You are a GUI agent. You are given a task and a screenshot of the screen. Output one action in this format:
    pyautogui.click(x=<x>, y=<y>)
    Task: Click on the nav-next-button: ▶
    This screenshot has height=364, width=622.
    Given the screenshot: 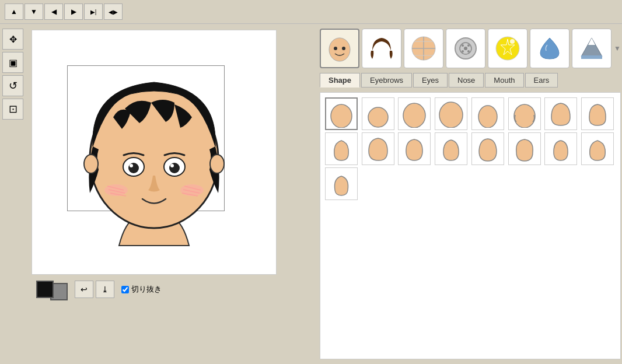 What is the action you would take?
    pyautogui.click(x=74, y=12)
    